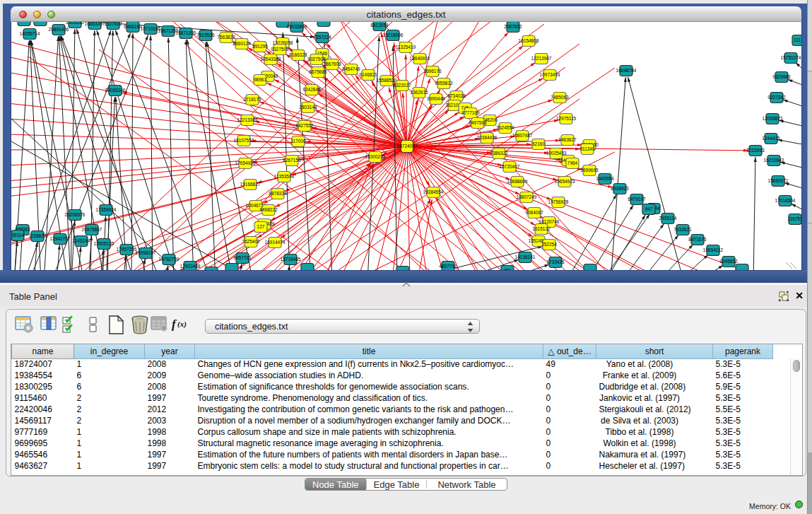 This screenshot has height=514, width=812. I want to click on svg-text: 12093873, so click(773, 119).